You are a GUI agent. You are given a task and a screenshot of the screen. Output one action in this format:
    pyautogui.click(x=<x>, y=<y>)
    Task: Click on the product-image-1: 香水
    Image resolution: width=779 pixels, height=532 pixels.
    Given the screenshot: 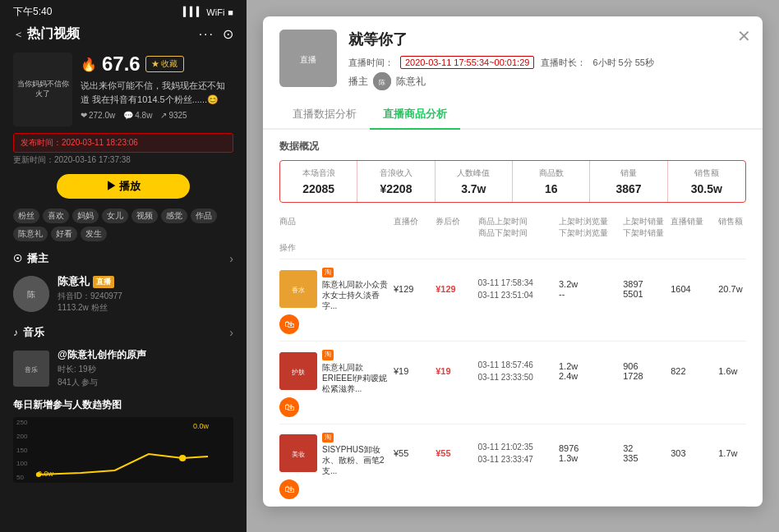 What is the action you would take?
    pyautogui.click(x=298, y=289)
    